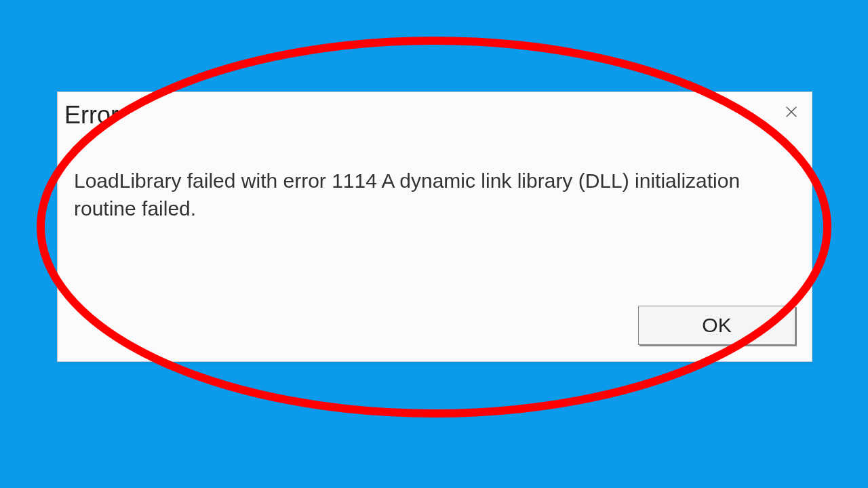 Image resolution: width=868 pixels, height=488 pixels. Describe the element at coordinates (435, 113) in the screenshot. I see `dialog-titlebar: Error` at that location.